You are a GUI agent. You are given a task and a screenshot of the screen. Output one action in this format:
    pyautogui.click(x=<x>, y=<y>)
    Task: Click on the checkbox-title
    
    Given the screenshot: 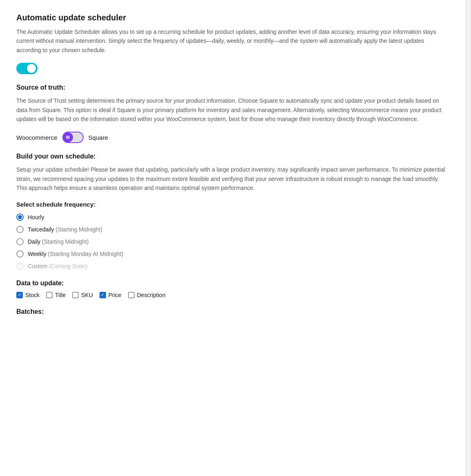 What is the action you would take?
    pyautogui.click(x=49, y=295)
    